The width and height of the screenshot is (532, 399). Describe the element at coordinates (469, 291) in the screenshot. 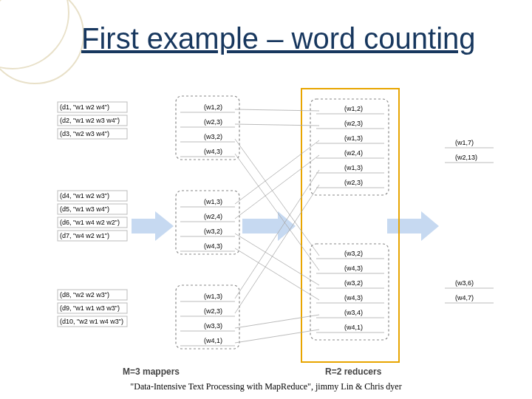

I see `reducer-out-2: (w3,6) (w4,7)` at that location.